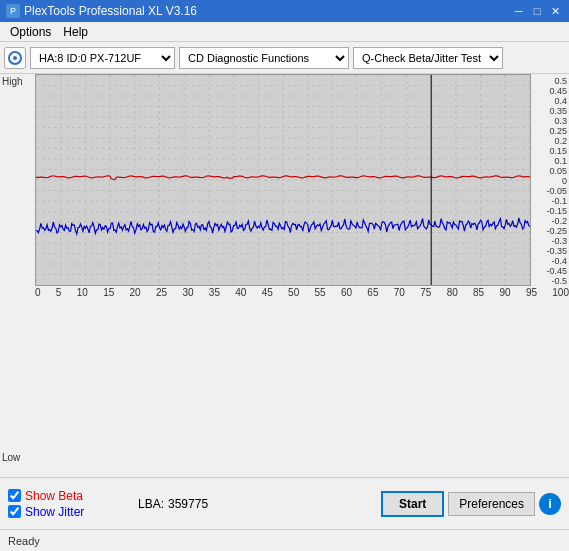 This screenshot has width=569, height=551. I want to click on y-axis-value: -0.25, so click(550, 231).